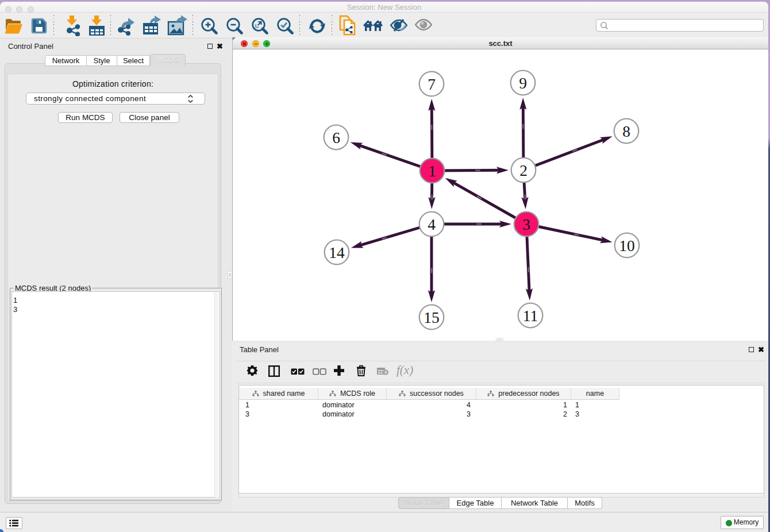 Image resolution: width=770 pixels, height=532 pixels. What do you see at coordinates (337, 253) in the screenshot?
I see `svg-text: 14` at bounding box center [337, 253].